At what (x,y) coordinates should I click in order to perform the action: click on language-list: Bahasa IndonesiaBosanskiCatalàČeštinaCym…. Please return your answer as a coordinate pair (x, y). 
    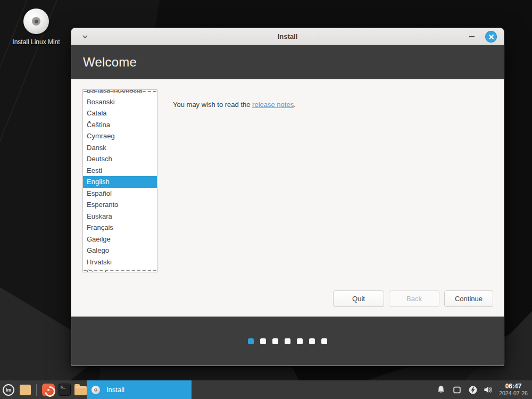
    Looking at the image, I should click on (120, 181).